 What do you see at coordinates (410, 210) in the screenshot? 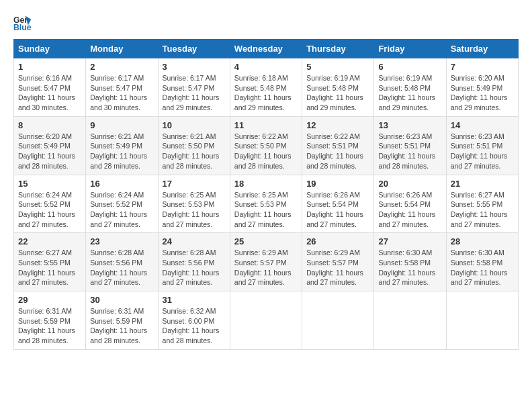
I see `day-info: Sunrise: 6:26 AMSunset: 5:54 PMDaylight:…` at bounding box center [410, 210].